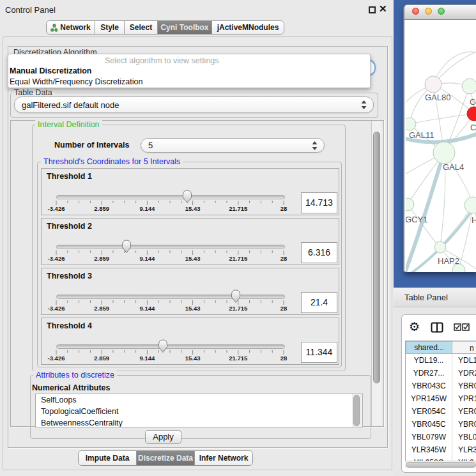  What do you see at coordinates (440, 13) in the screenshot?
I see `network-window-titlebar` at bounding box center [440, 13].